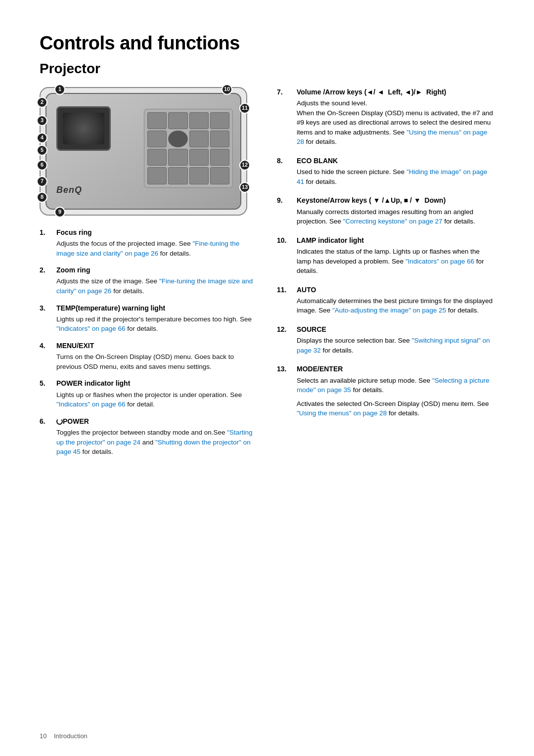 Image resolution: width=534 pixels, height=756 pixels. What do you see at coordinates (148, 383) in the screenshot?
I see `item-5-header: 5. POWER indicator light` at bounding box center [148, 383].